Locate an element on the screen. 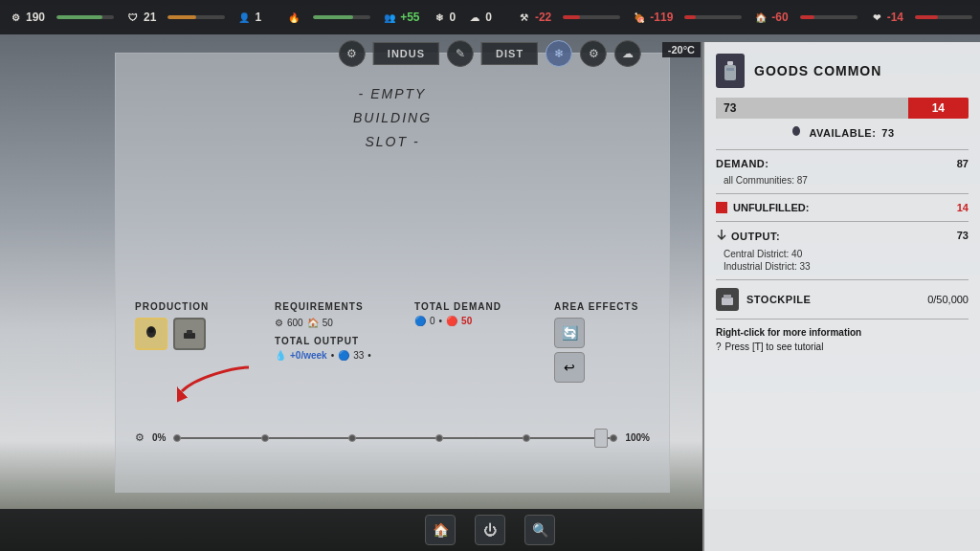  goods-icon is located at coordinates (151, 334).